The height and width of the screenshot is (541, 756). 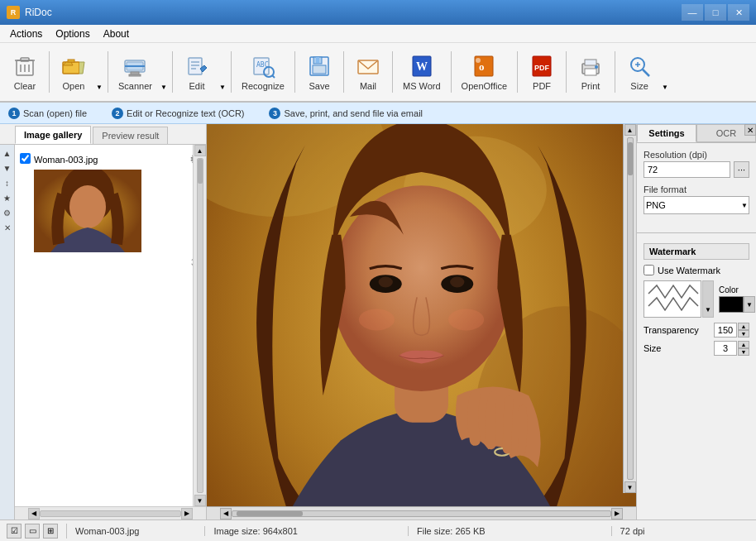 I want to click on watermark-dropdown-button: ▼, so click(x=708, y=299).